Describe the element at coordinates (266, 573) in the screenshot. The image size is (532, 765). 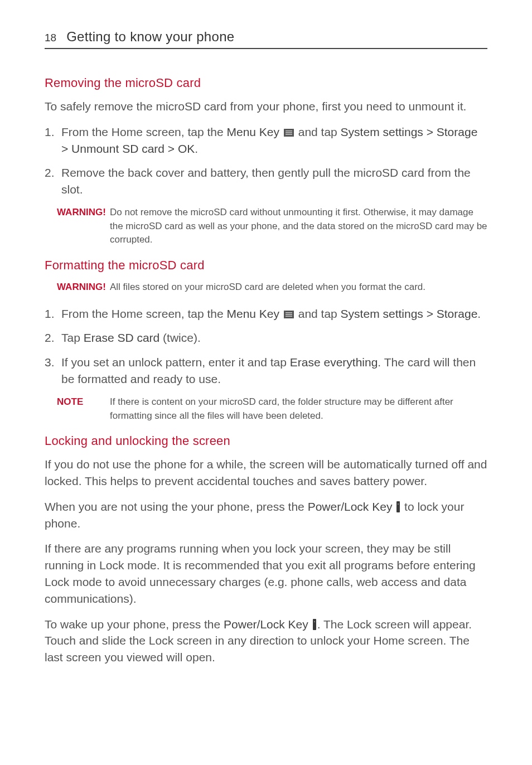
I see `section3-p3: If there are any programs running when y…` at that location.